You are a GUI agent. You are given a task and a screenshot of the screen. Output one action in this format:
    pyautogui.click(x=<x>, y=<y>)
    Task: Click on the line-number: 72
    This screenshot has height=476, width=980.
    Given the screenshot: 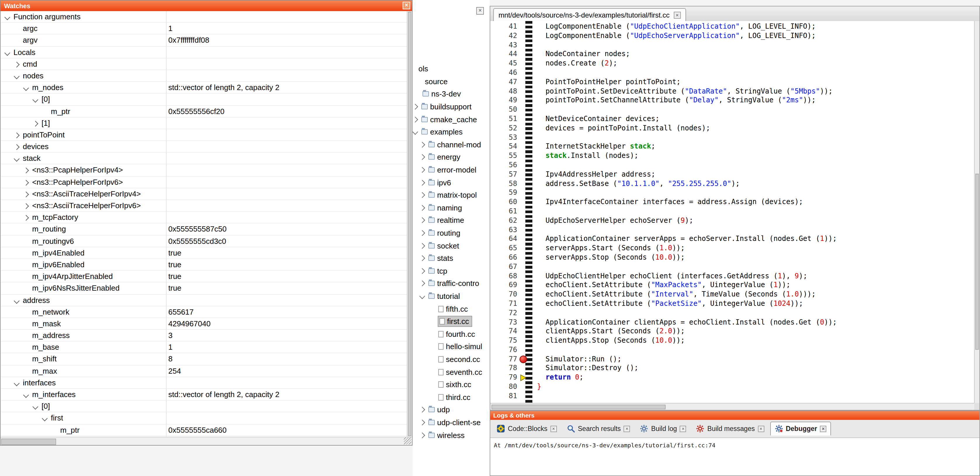 What is the action you would take?
    pyautogui.click(x=505, y=313)
    